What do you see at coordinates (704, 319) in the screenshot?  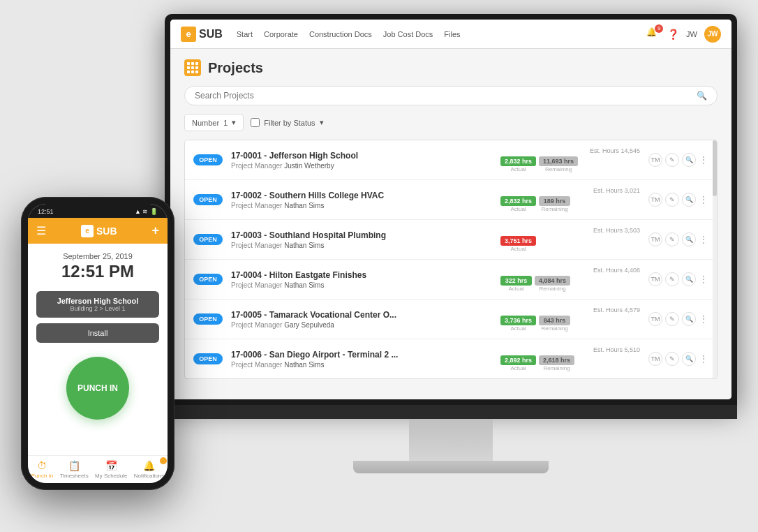 I see `more-icon-17-0005: ⋮` at bounding box center [704, 319].